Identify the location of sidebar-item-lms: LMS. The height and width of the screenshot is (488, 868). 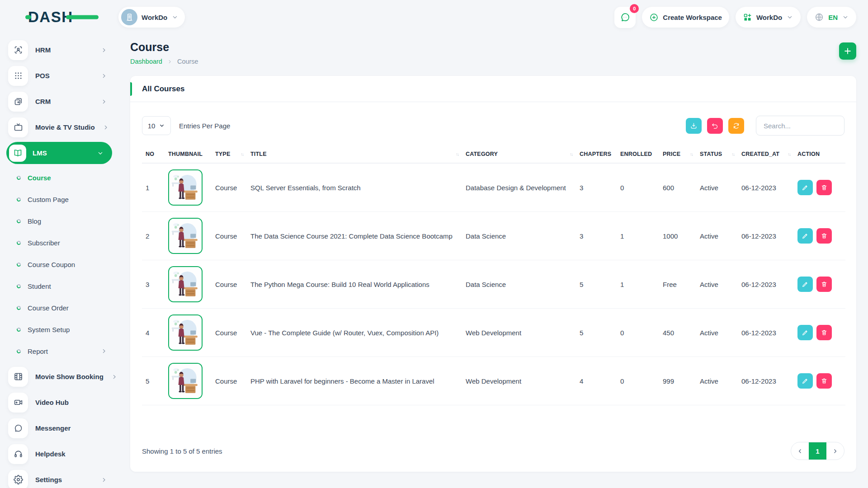
(59, 153).